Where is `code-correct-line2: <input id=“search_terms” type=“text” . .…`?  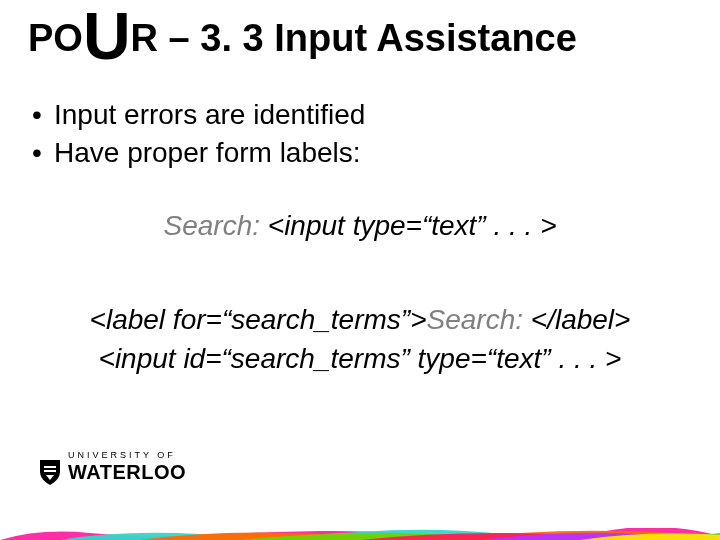
code-correct-line2: <input id=“search_terms” type=“text” . .… is located at coordinates (360, 358).